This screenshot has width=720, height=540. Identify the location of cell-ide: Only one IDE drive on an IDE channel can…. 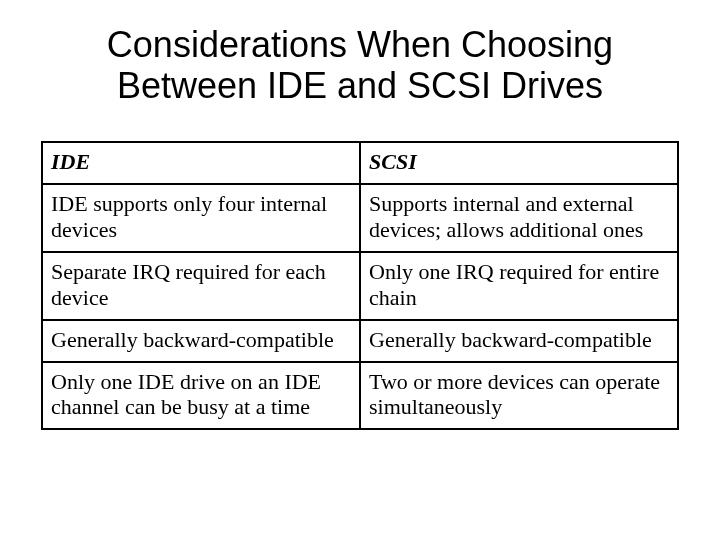
(201, 396).